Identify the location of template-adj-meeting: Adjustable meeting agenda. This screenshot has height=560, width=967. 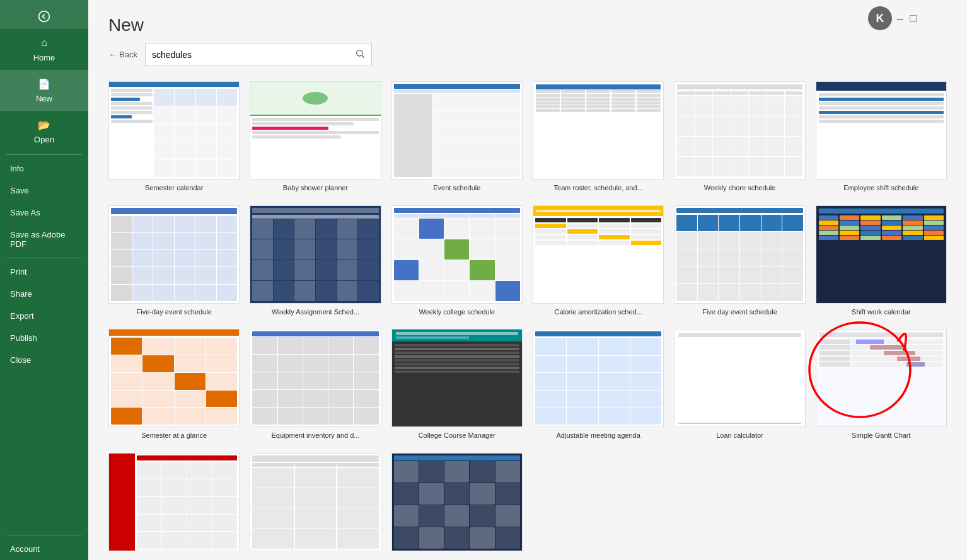
(598, 384).